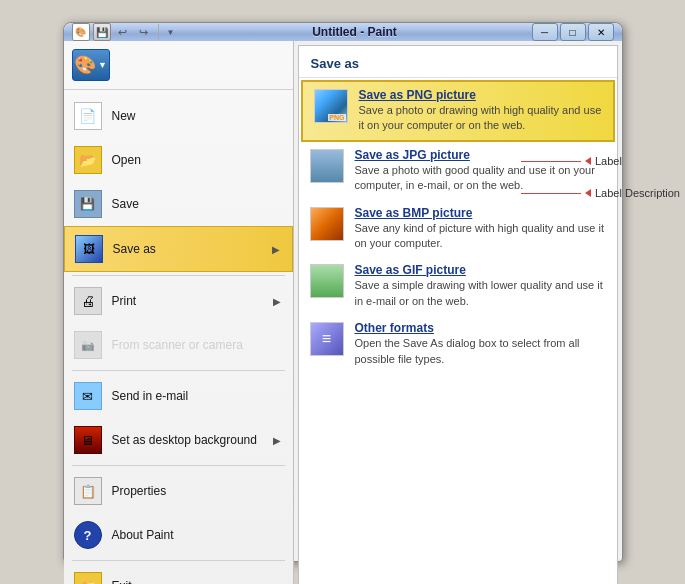  What do you see at coordinates (85, 65) in the screenshot?
I see `paint-btn-icon: 🎨` at bounding box center [85, 65].